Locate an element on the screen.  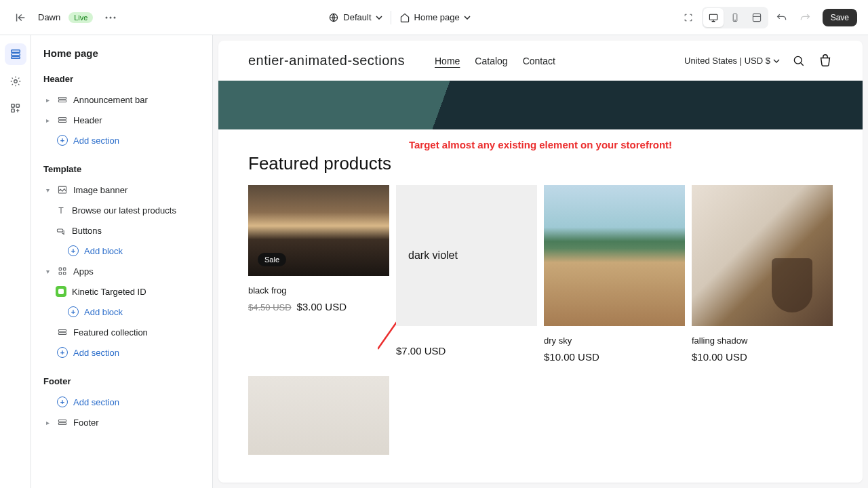
product-name: dark violet is located at coordinates (433, 256).